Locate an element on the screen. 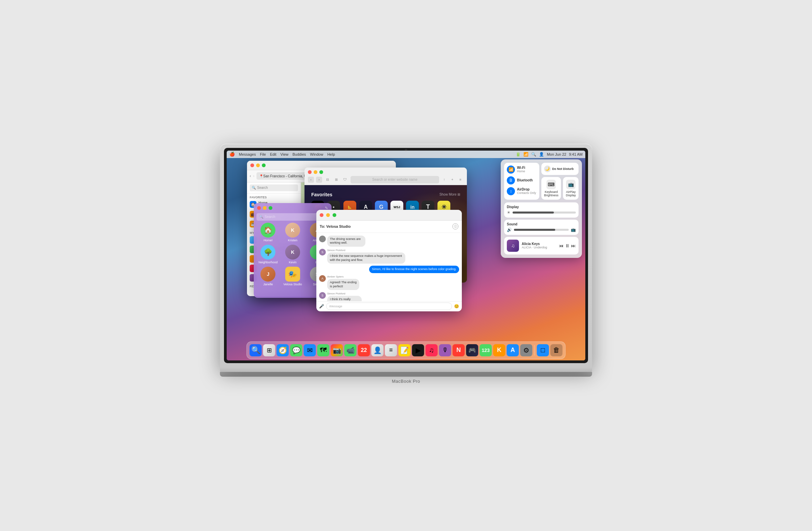  safari-shield-icon: 🛡 is located at coordinates (345, 180).